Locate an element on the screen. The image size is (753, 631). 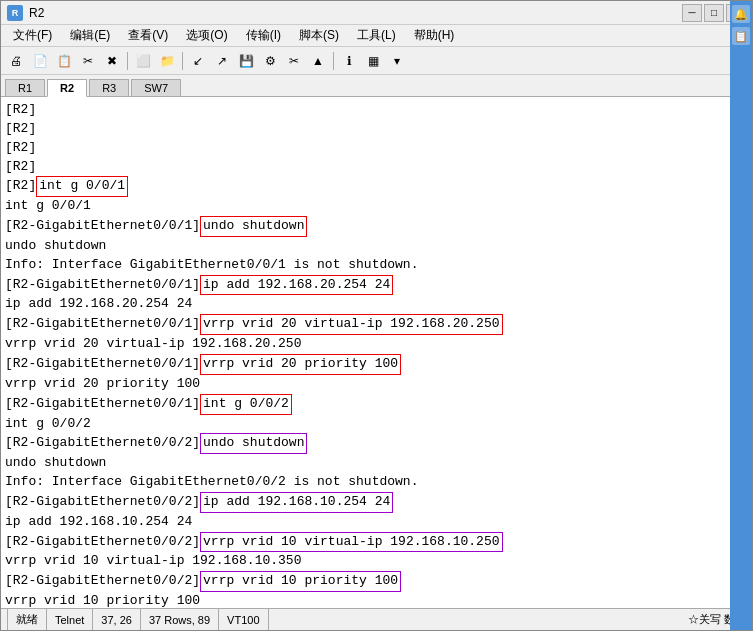
cmd-box-vrrp-vrid-20-vip: vrrp vrid 20 virtual-ip 192.168.20.250 is located at coordinates (351, 324).